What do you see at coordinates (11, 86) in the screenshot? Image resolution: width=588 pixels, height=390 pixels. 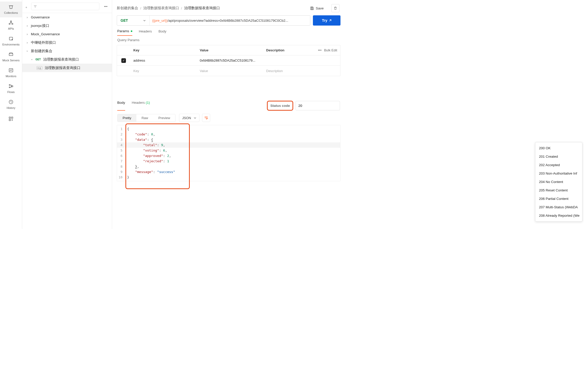 I see `flows-icon` at bounding box center [11, 86].